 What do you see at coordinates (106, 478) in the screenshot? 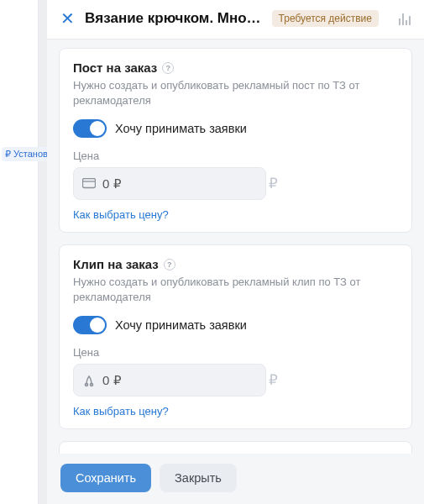
I see `save-button: Сохранить` at bounding box center [106, 478].